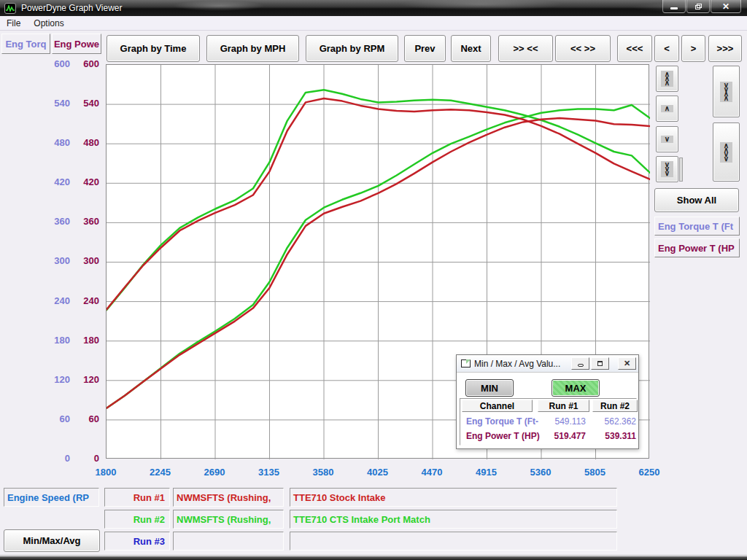 The height and width of the screenshot is (560, 747). Describe the element at coordinates (228, 541) in the screenshot. I see `run3-operator-field` at that location.